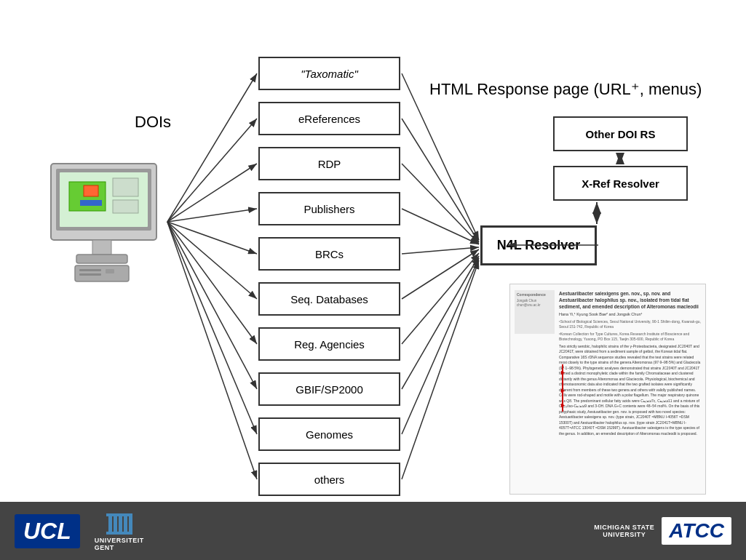 The height and width of the screenshot is (560, 746). What do you see at coordinates (620, 183) in the screenshot?
I see `xref-resolver-box: X-Ref Resolver` at bounding box center [620, 183].